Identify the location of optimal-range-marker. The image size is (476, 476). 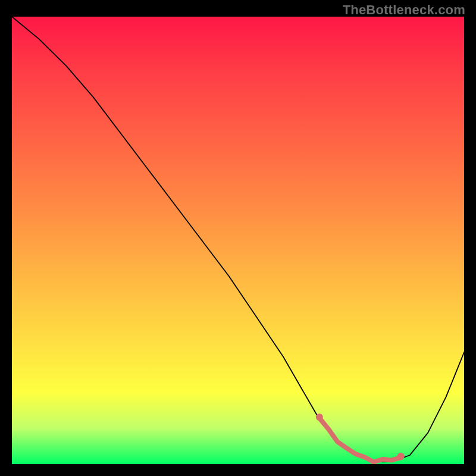
(361, 440).